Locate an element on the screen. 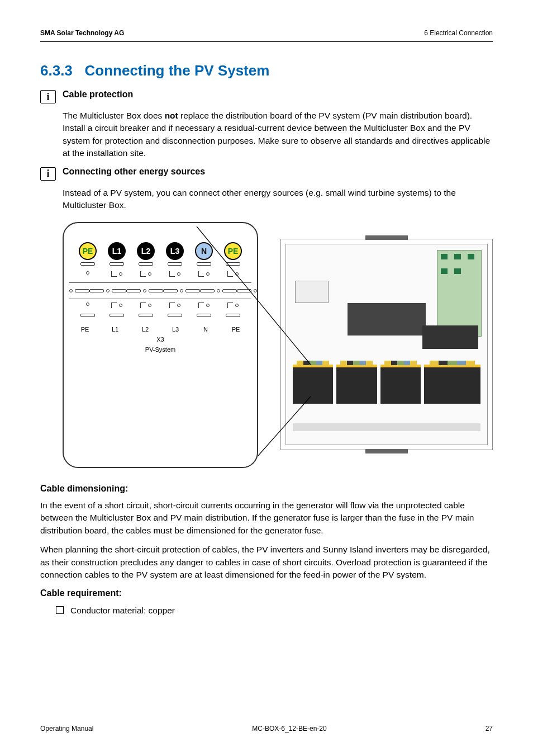 Image resolution: width=533 pixels, height=756 pixels. header-divider is located at coordinates (266, 41).